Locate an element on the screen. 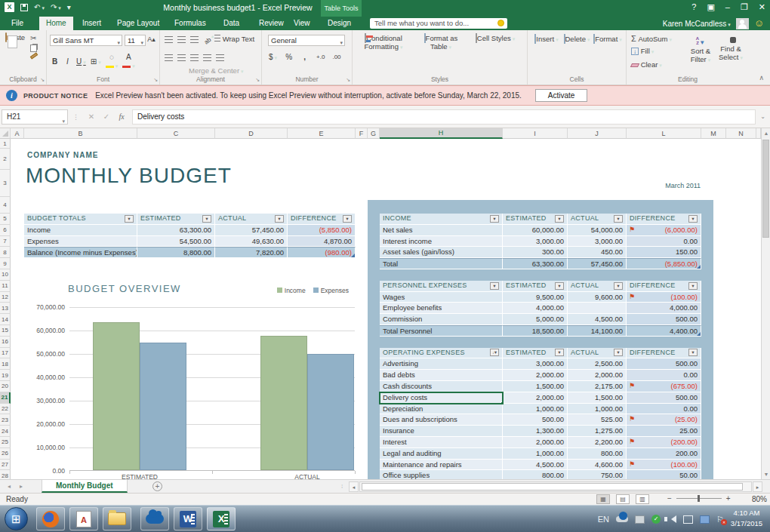  row-header-12: 12 is located at coordinates (5, 297).